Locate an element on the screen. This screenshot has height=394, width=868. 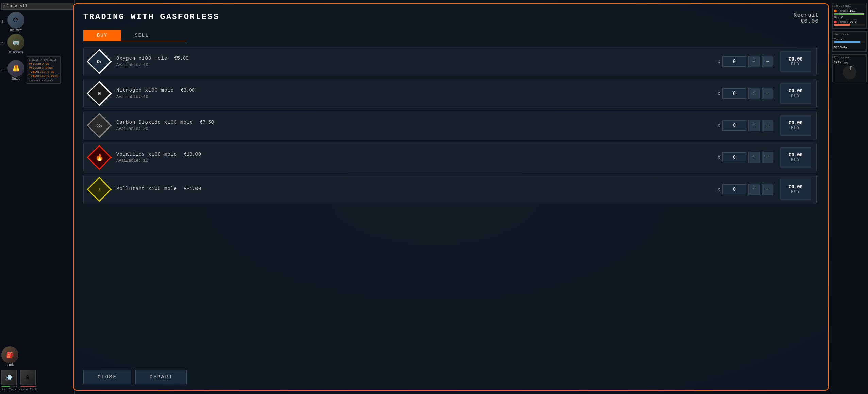
pollutant-name: Pollutant x100 mole is located at coordinates (147, 189).